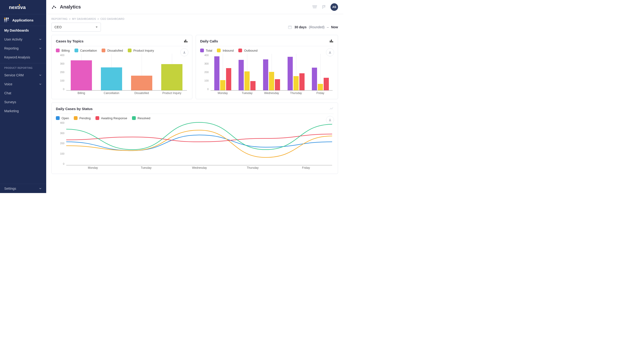 The width and height of the screenshot is (644, 362). Describe the element at coordinates (74, 109) in the screenshot. I see `card-title: Daily Cases by Status` at that location.